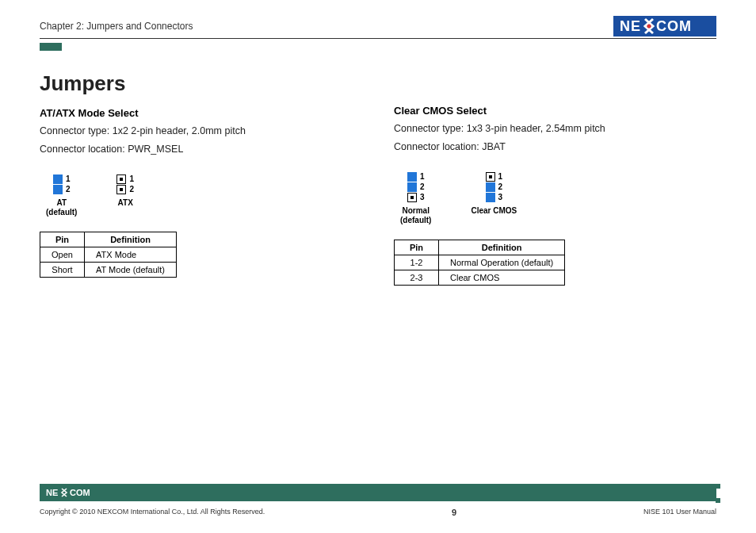  I want to click on left-heading: AT/ATX Mode Select, so click(201, 113).